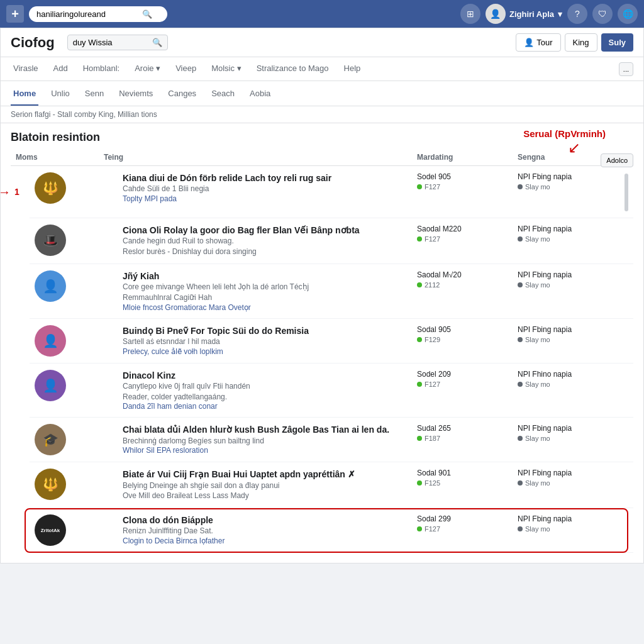 This screenshot has width=644, height=644. I want to click on top-nav-icons: ⊞ 👤 Zighiri Apla ▾ ? 🛡 🌐, so click(549, 14).